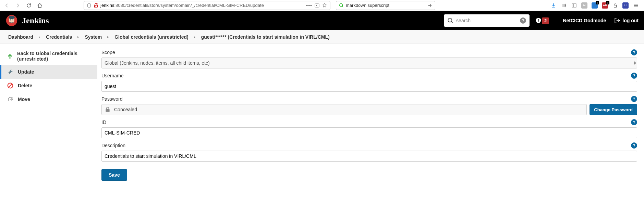 The height and width of the screenshot is (203, 644). I want to click on sidebar-item-label: Move, so click(24, 99).